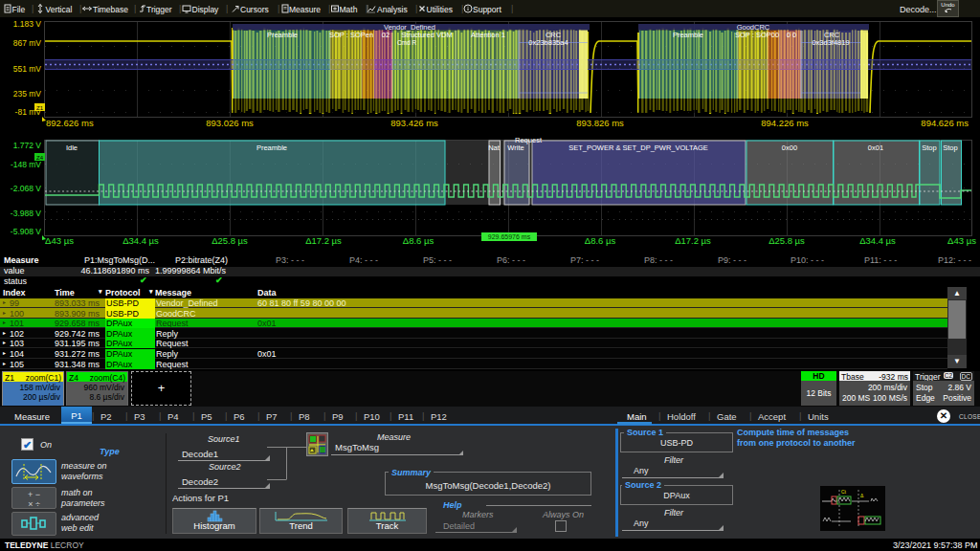 This screenshot has width=980, height=551. Describe the element at coordinates (70, 122) in the screenshot. I see `svg-text: 892.626 ms` at that location.